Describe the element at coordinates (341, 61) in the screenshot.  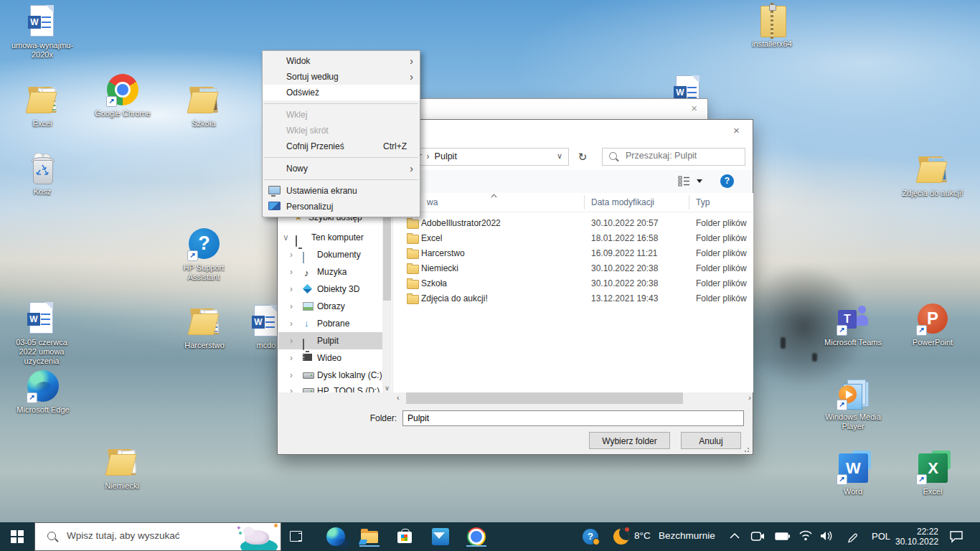
I see `menu-item-widok: Widok ›` at that location.